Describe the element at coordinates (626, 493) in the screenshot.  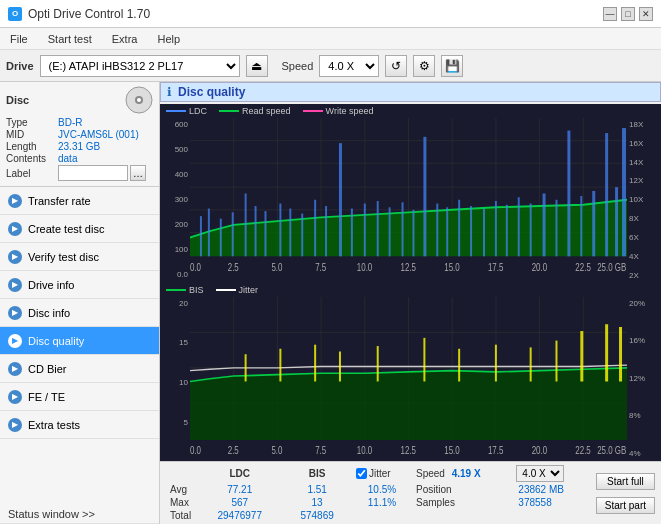
I see `action-buttons: Start full Start part` at that location.